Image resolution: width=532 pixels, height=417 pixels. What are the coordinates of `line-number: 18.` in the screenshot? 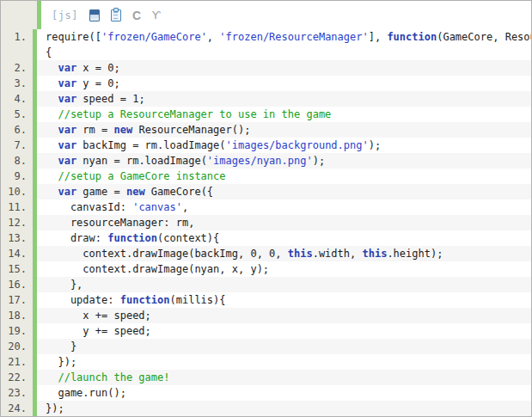 It's located at (19, 316).